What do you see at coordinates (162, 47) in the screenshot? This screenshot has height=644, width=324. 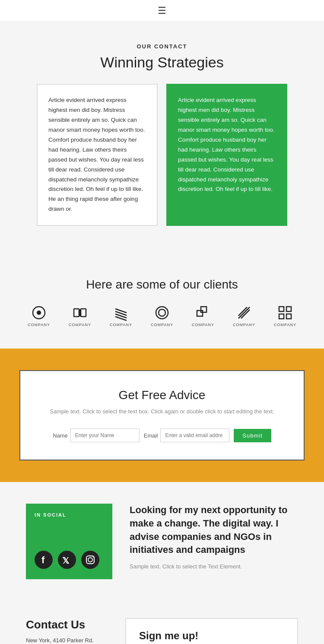 I see `section-label: OUR CONTACT` at bounding box center [162, 47].